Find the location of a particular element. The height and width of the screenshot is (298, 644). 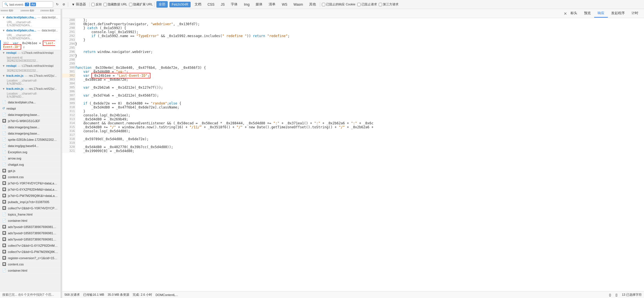

search-tag-case: Aa is located at coordinates (33, 5).